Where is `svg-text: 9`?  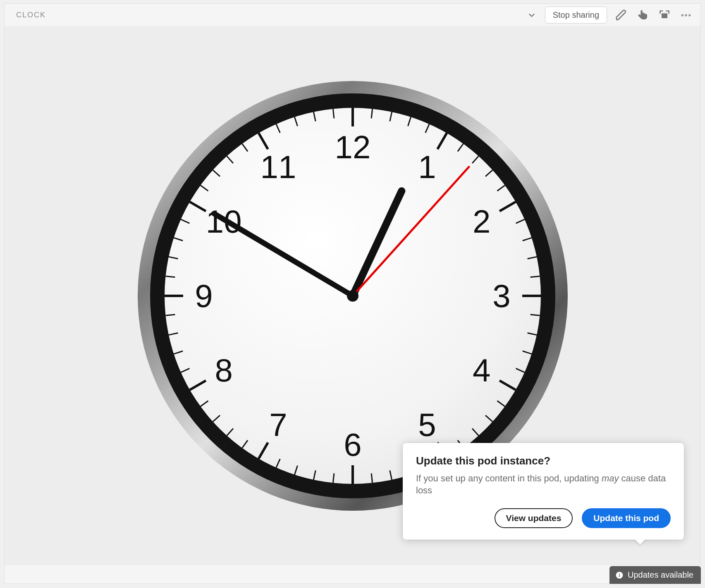 svg-text: 9 is located at coordinates (203, 296).